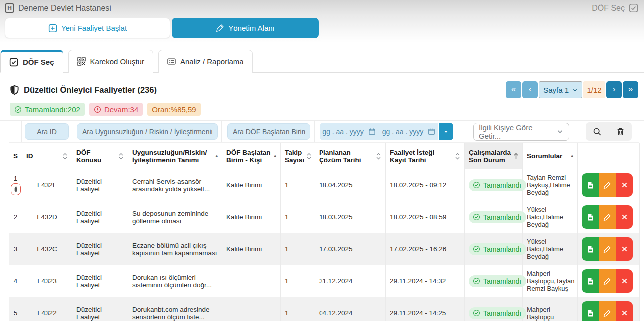 The width and height of the screenshot is (644, 321). Describe the element at coordinates (65, 8) in the screenshot. I see `hospital-name: Deneme Devlet Hastanesi` at that location.